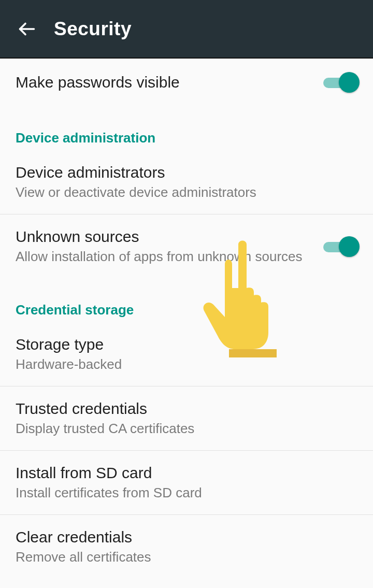 This screenshot has width=373, height=588. Describe the element at coordinates (180, 173) in the screenshot. I see `item-title: Device administrators` at that location.